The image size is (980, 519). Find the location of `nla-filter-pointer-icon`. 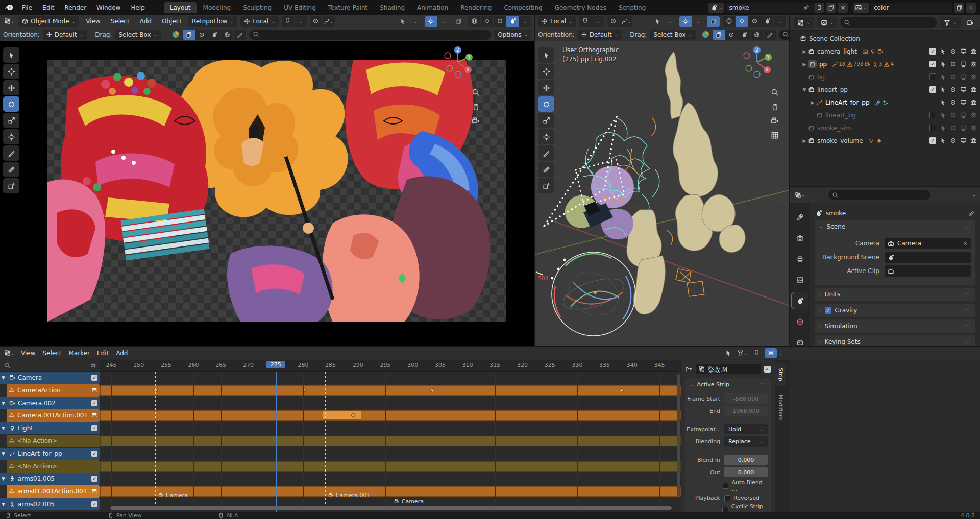

nla-filter-pointer-icon is located at coordinates (728, 353).